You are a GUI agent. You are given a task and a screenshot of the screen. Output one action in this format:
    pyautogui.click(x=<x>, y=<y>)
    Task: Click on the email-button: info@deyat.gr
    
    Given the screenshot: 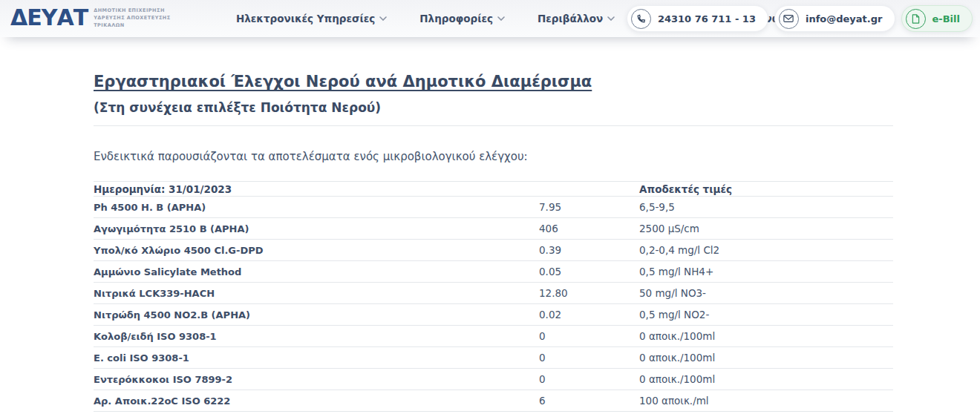 What is the action you would take?
    pyautogui.click(x=834, y=19)
    